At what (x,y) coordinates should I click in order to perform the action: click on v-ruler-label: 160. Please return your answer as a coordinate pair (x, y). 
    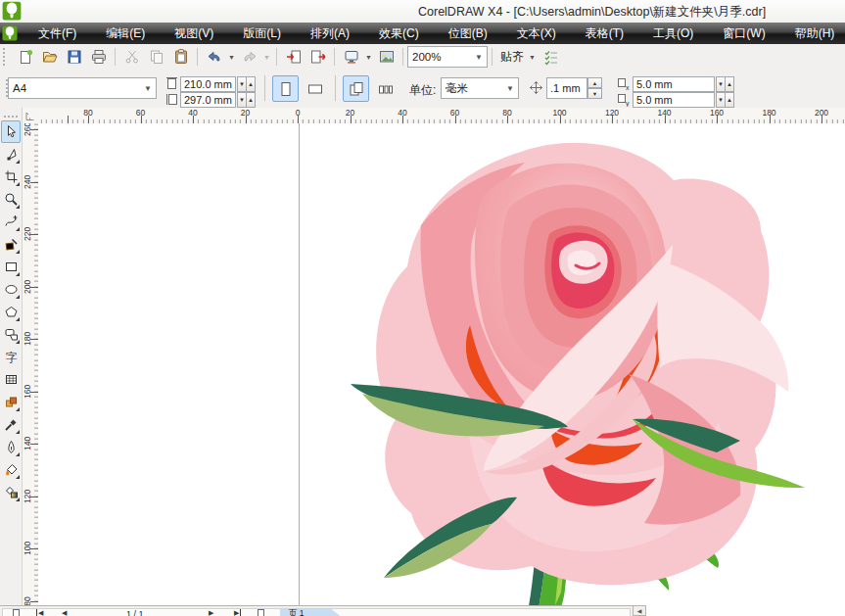
    Looking at the image, I should click on (27, 392).